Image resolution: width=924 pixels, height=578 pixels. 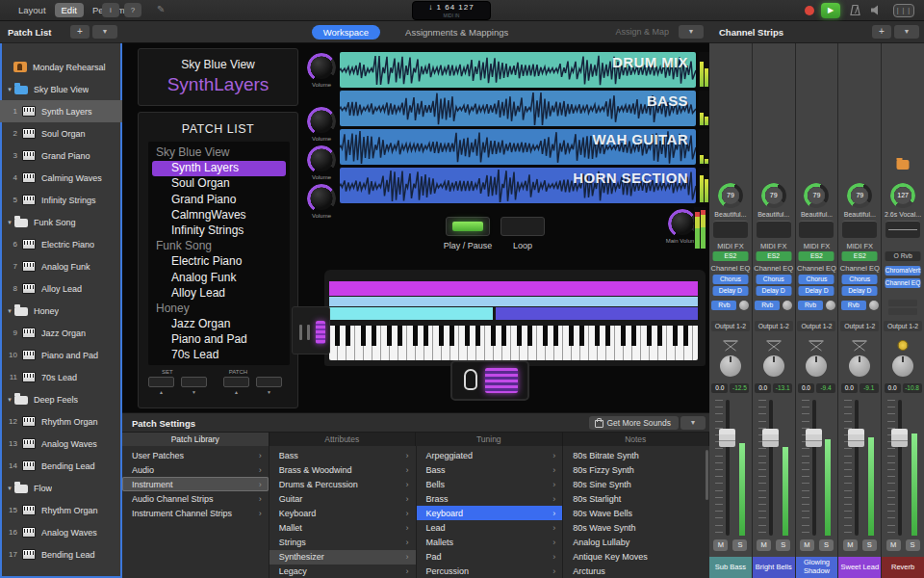 I want to click on library-item-user-patches: User Patches›, so click(x=195, y=455).